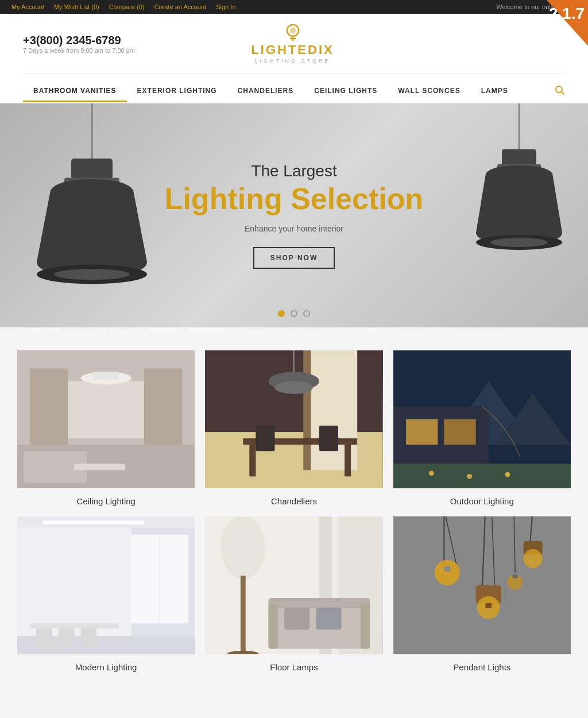  I want to click on phone-number: +3(800) 2345-6789, so click(79, 40).